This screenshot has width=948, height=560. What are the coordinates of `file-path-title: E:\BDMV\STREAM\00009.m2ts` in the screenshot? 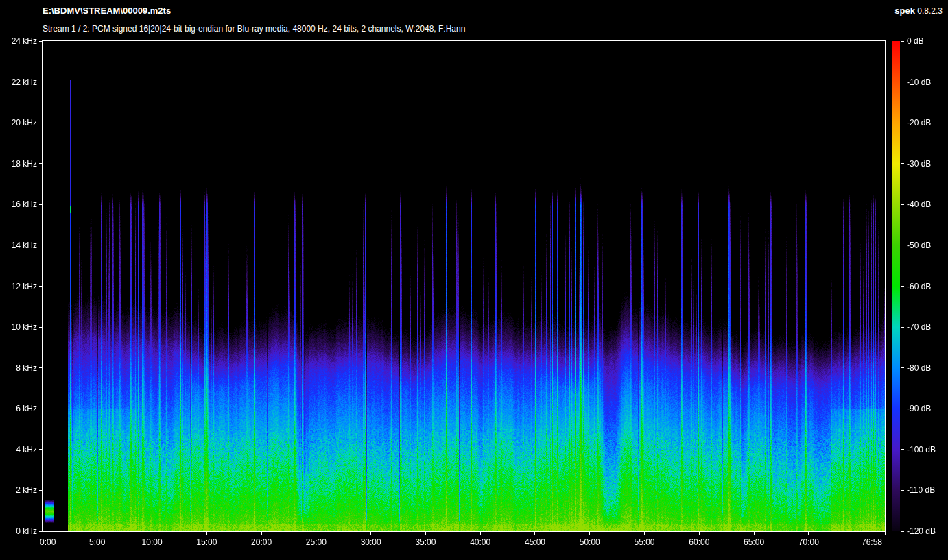 It's located at (107, 11).